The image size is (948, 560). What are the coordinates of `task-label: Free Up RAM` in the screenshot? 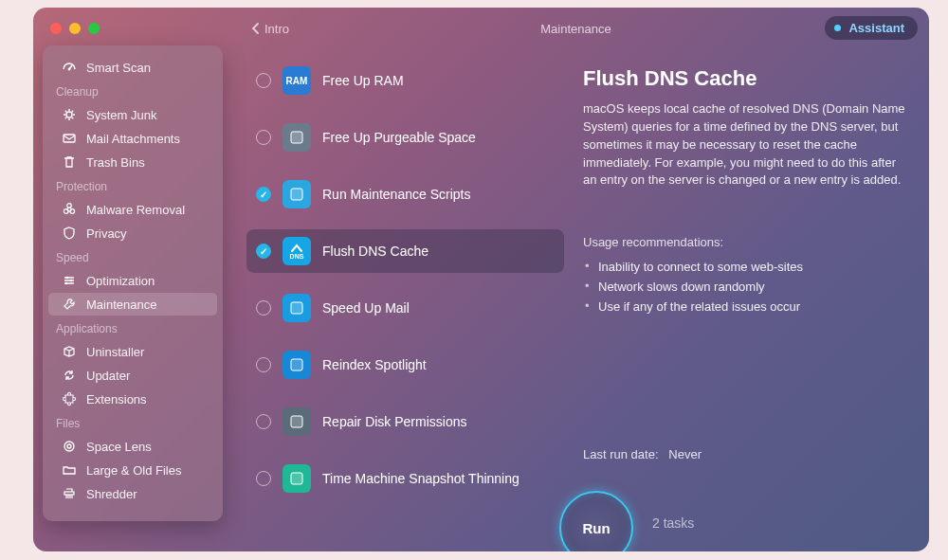 It's located at (363, 81).